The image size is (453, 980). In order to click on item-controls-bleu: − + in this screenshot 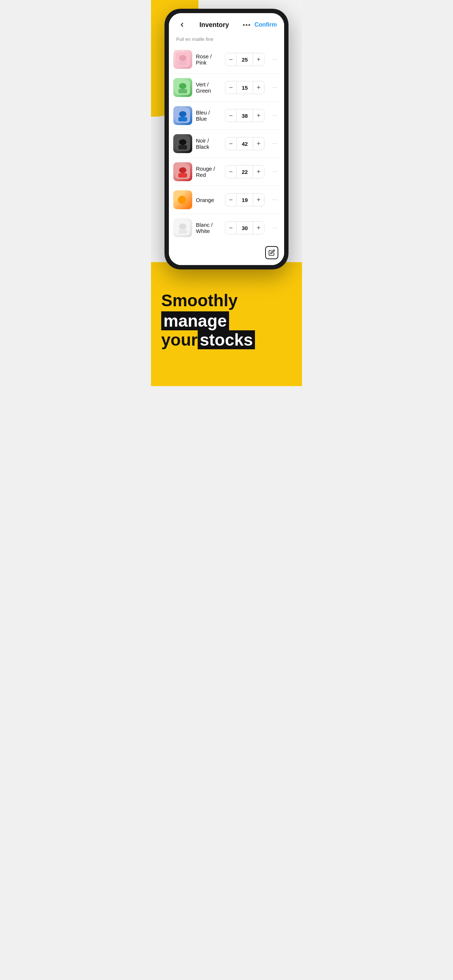, I will do `click(245, 116)`.